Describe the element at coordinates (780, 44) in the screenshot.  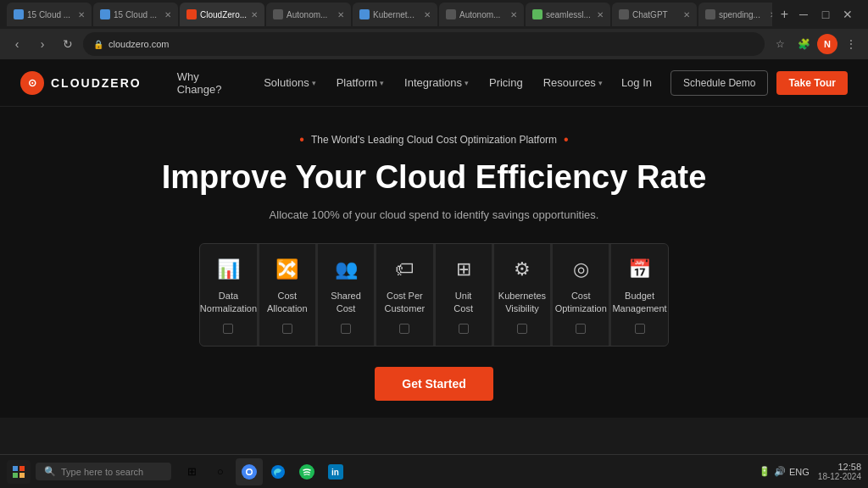
I see `star-button: ☆` at that location.